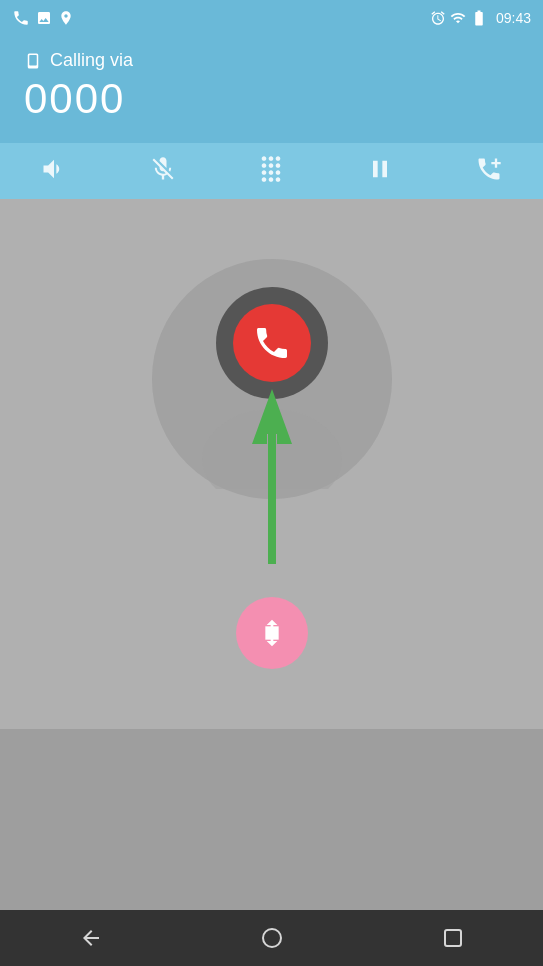 The image size is (543, 966). Describe the element at coordinates (380, 169) in the screenshot. I see `hold-button` at that location.